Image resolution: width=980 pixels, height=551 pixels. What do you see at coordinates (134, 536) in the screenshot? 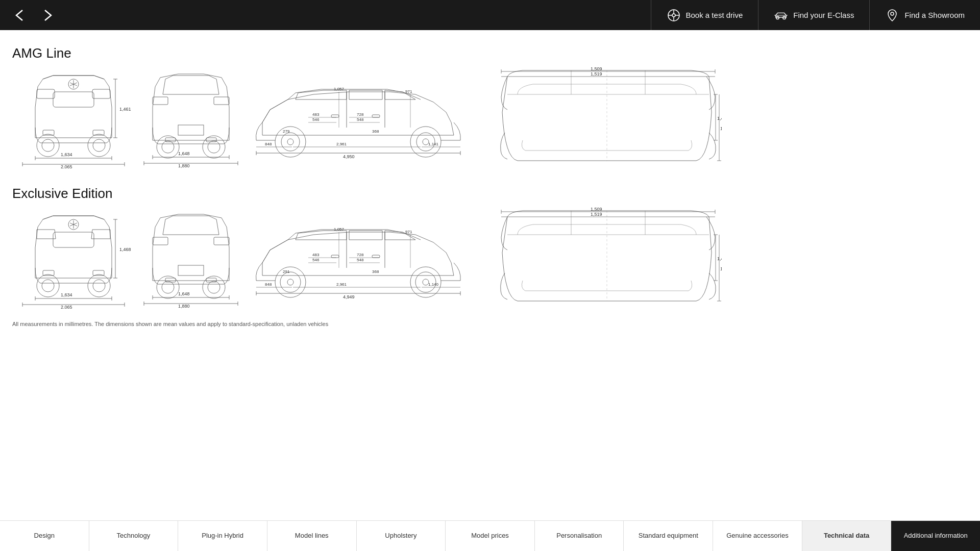
I see `bottom-nav-technology: Technology` at bounding box center [134, 536].